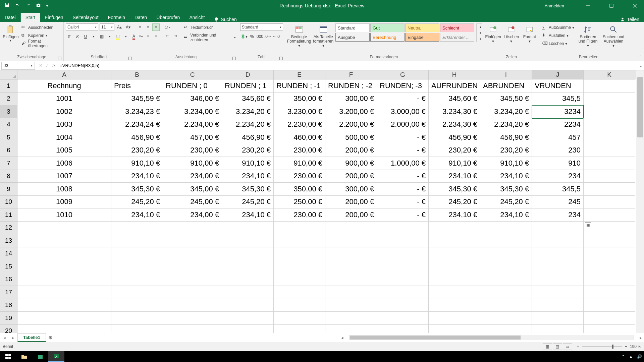 The image size is (644, 362). Describe the element at coordinates (403, 137) in the screenshot. I see `cell-G5: - €` at that location.